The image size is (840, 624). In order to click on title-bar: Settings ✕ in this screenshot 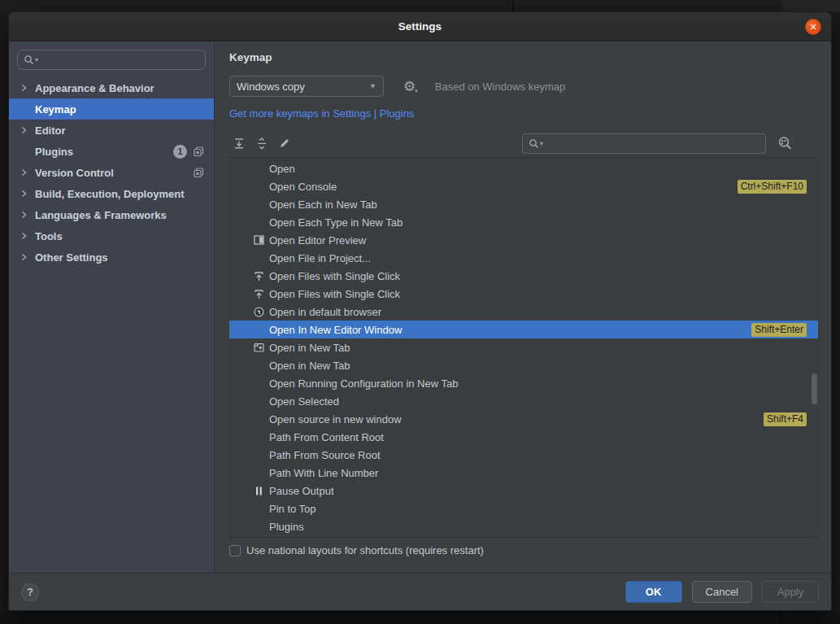, I will do `click(420, 27)`.